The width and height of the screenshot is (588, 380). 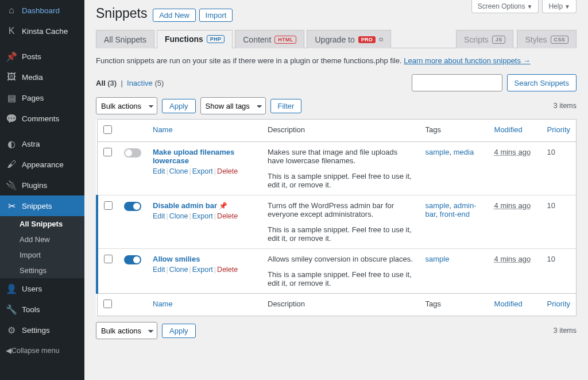 I want to click on tab-all-snippets: All Snippets, so click(x=125, y=39).